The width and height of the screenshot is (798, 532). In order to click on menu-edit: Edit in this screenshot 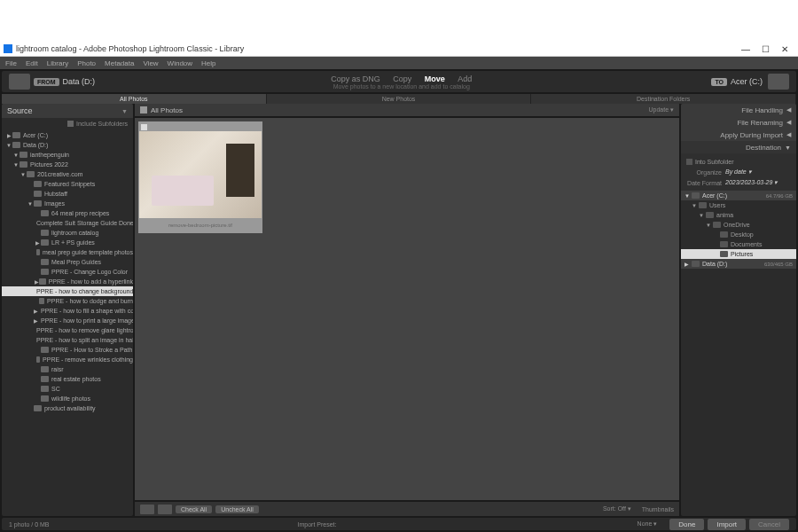, I will do `click(32, 64)`.